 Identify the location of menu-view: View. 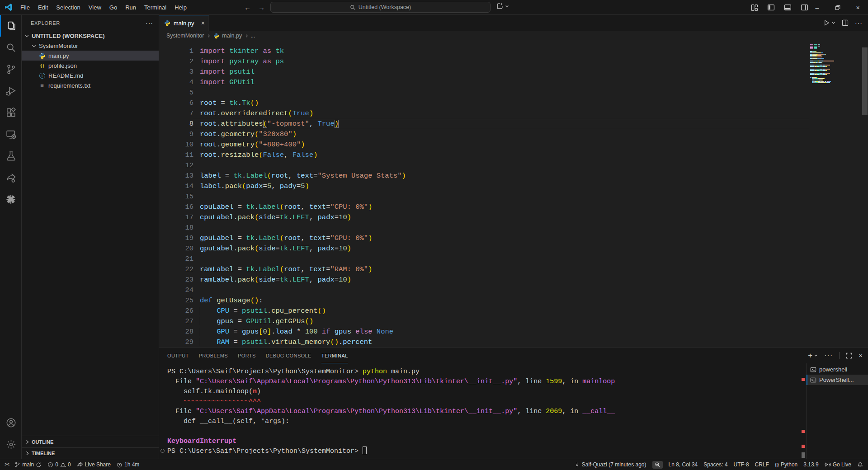
(95, 7).